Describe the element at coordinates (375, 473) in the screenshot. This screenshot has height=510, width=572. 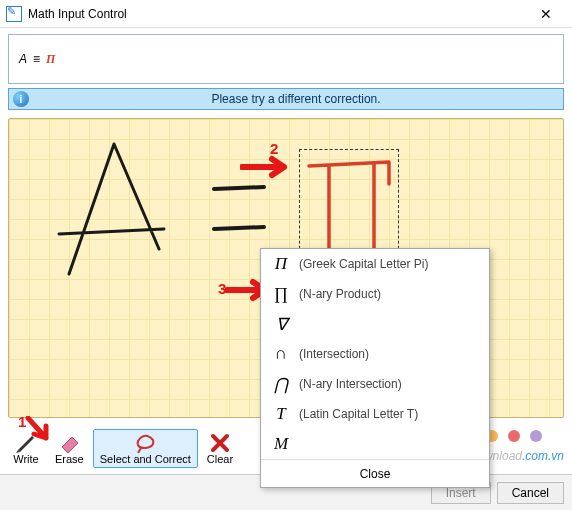
I see `menu-close: Close` at that location.